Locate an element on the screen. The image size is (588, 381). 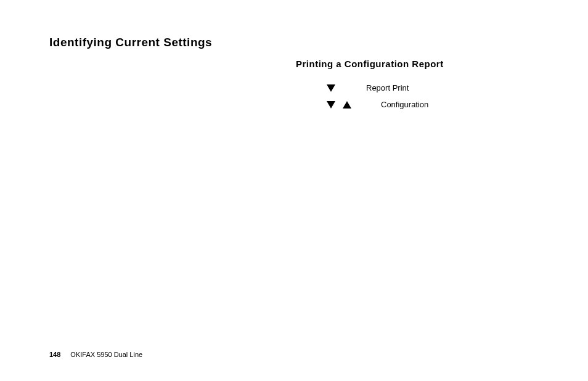
footer-product-name: OKIFAX 5950 Dual Line is located at coordinates (106, 354).